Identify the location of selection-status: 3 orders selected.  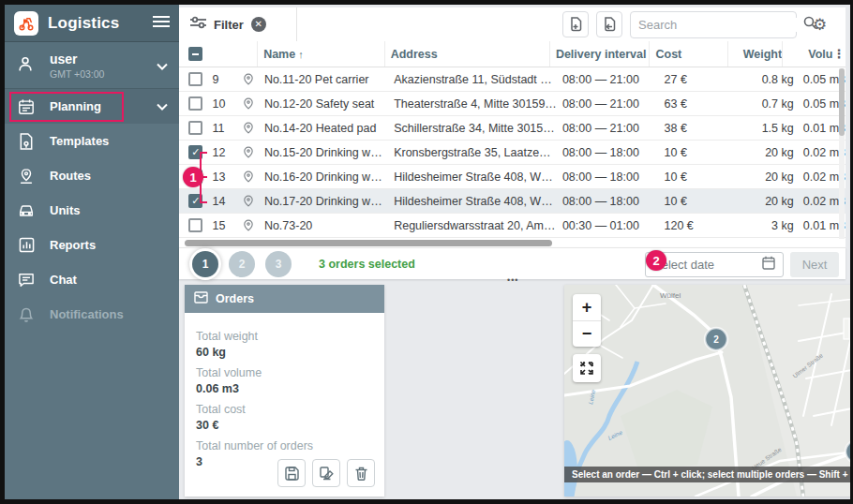
(367, 264).